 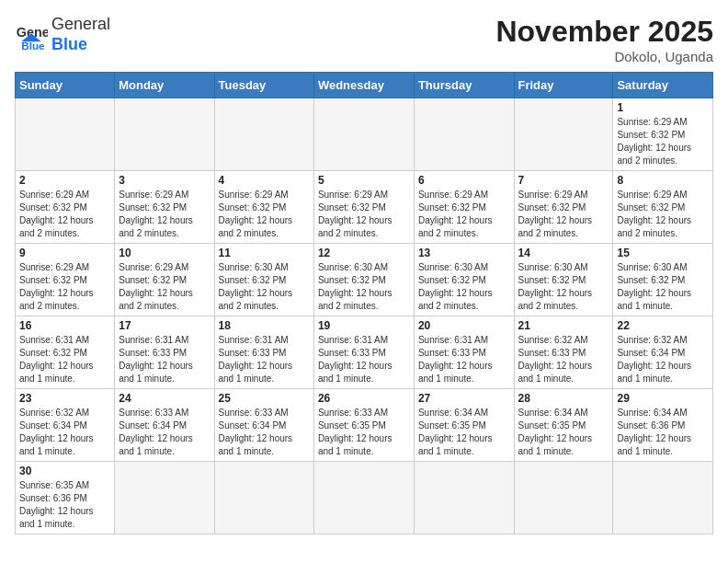 What do you see at coordinates (364, 280) in the screenshot?
I see `calendar-week-row: 9Sunrise: 6:29 AM Sunset: 6:32 PM Daylig…` at bounding box center [364, 280].